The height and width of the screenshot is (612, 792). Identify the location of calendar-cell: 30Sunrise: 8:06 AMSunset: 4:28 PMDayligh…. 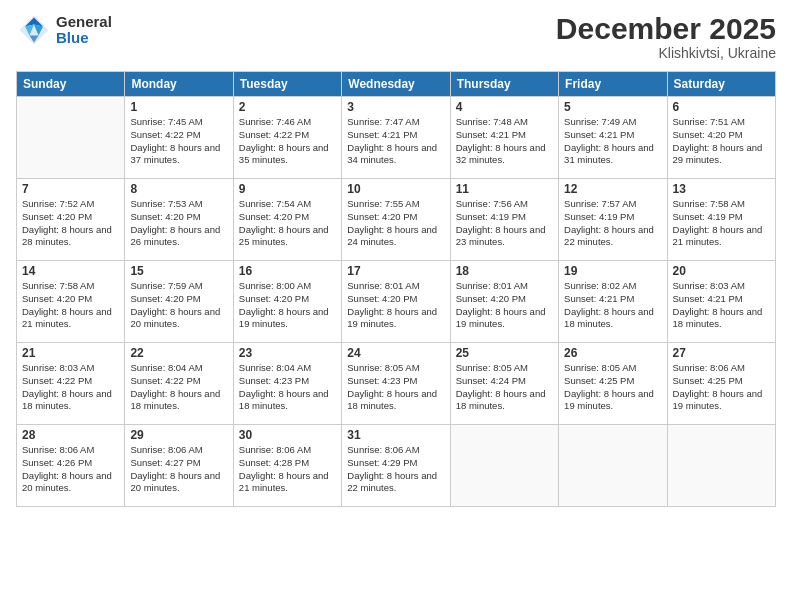
(287, 466).